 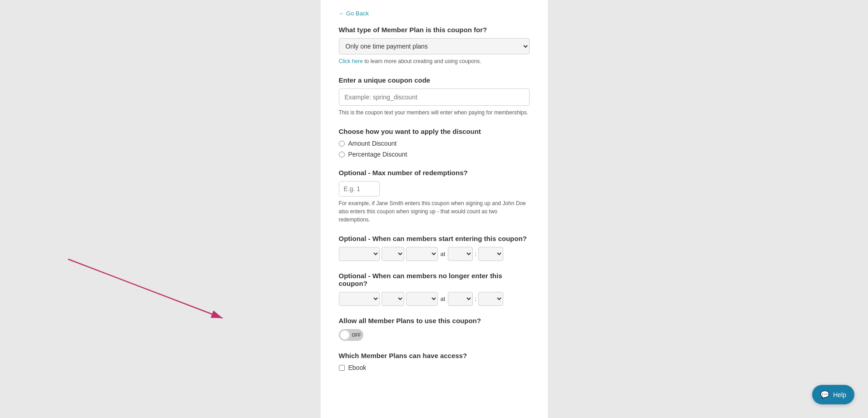 I want to click on toggle-off-label: OFF, so click(x=357, y=335).